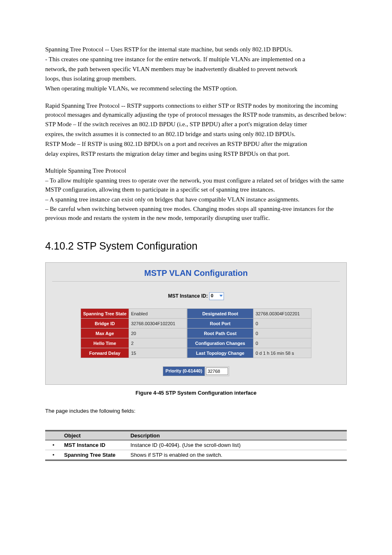 The image size is (392, 555). I want to click on param-object: Spanning Tree State, so click(95, 455).